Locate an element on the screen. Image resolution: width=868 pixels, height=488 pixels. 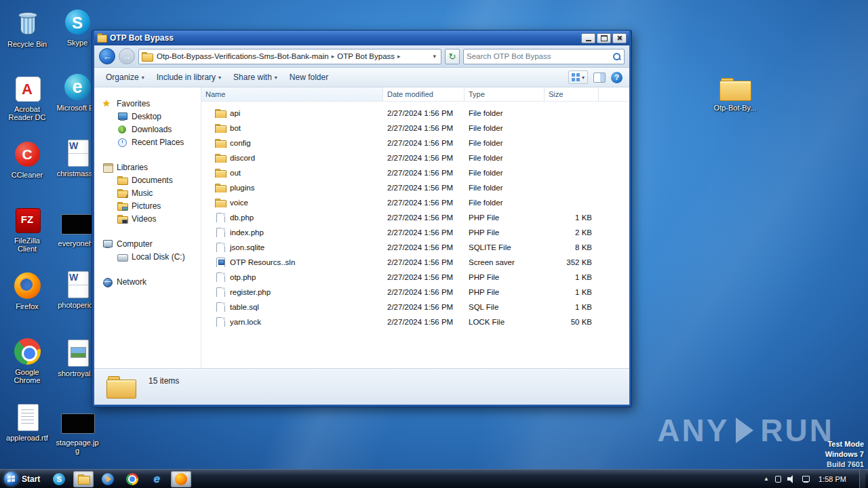
back-button: ← is located at coordinates (107, 56).